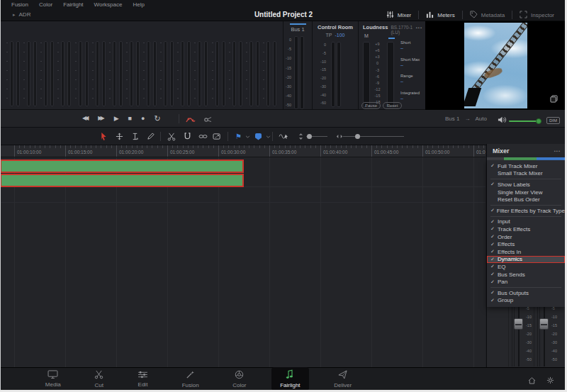 The image size is (567, 392). I want to click on home-icon, so click(532, 381).